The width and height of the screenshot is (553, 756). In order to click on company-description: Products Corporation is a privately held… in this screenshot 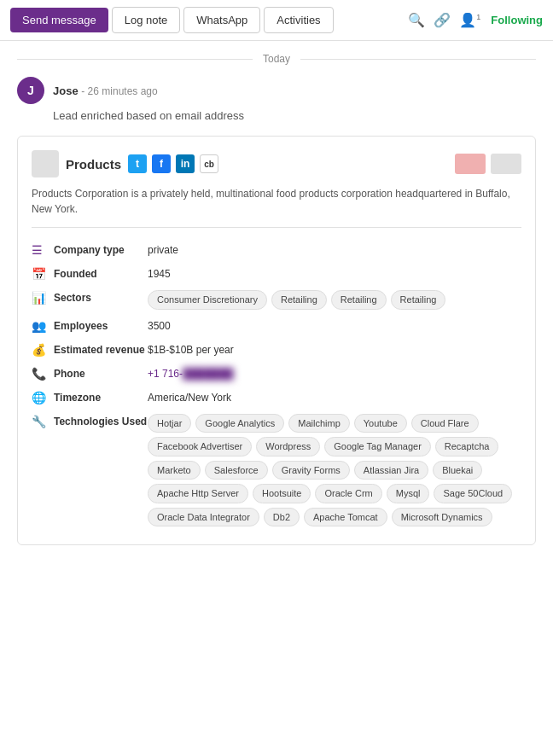, I will do `click(276, 201)`.